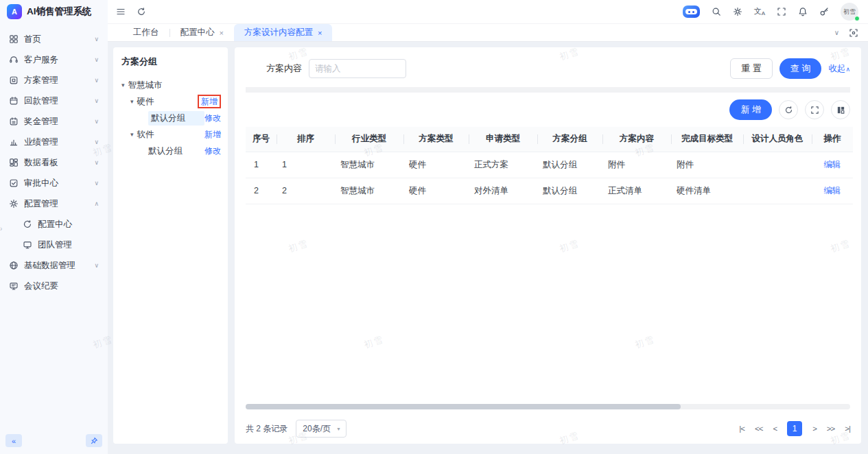 This screenshot has height=454, width=868. Describe the element at coordinates (775, 429) in the screenshot. I see `prev-page-icon: <` at that location.